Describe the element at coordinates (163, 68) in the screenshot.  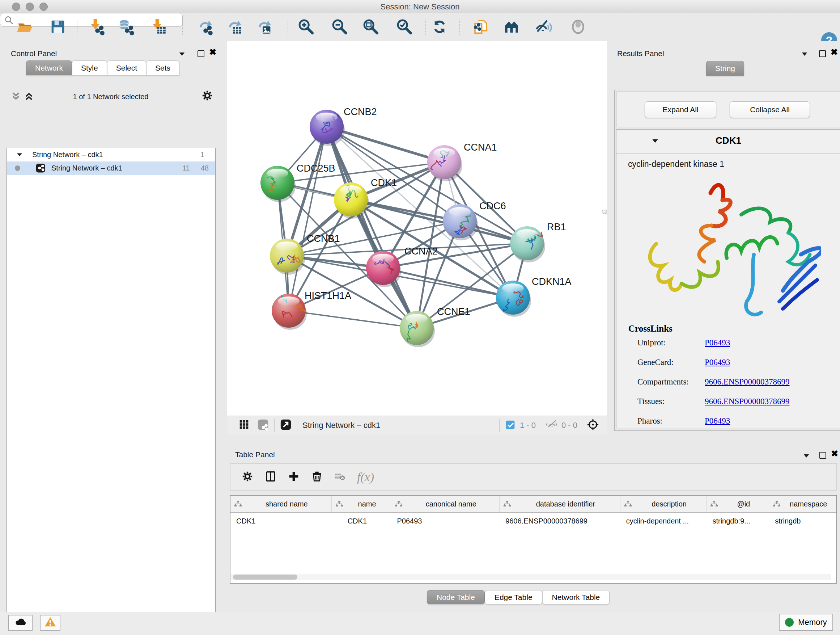
I see `tab-sets: Sets` at that location.